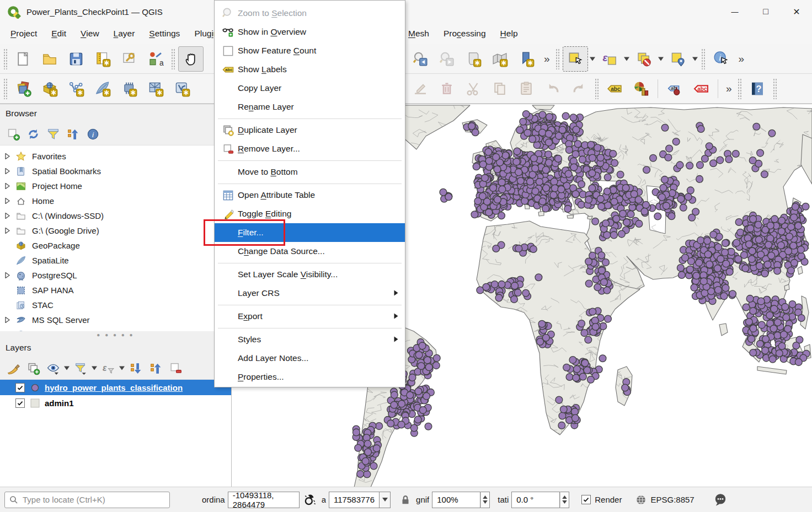 The width and height of the screenshot is (812, 512). Describe the element at coordinates (678, 59) in the screenshot. I see `select-by-value-button` at that location.